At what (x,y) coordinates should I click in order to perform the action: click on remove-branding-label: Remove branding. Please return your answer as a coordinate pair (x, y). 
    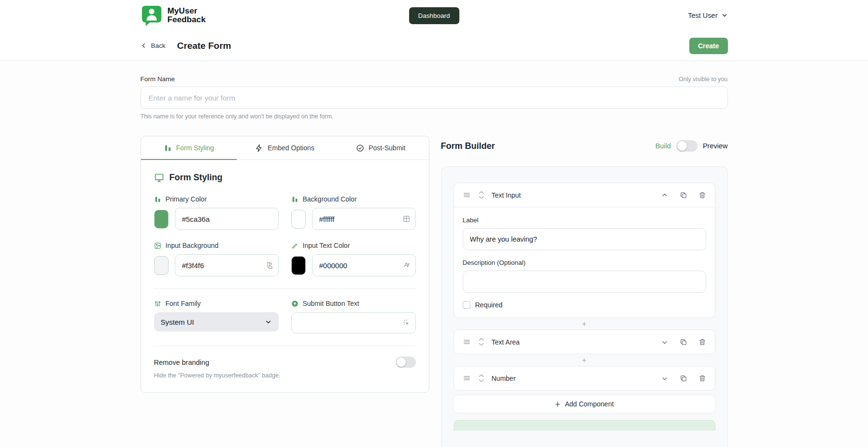
    Looking at the image, I should click on (182, 362).